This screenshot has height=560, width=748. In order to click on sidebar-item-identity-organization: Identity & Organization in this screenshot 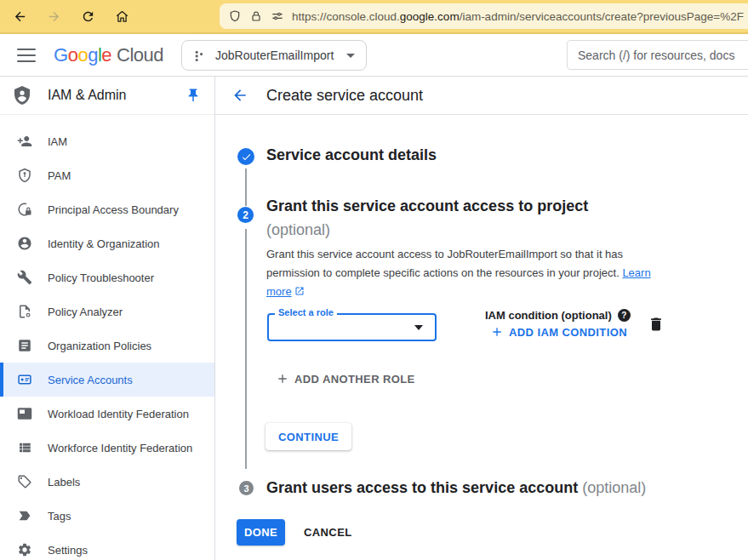, I will do `click(107, 243)`.